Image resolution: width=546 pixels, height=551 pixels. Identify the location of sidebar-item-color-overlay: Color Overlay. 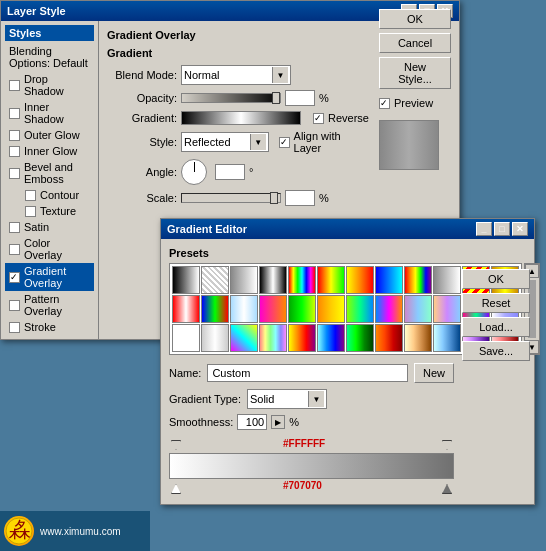
(50, 249).